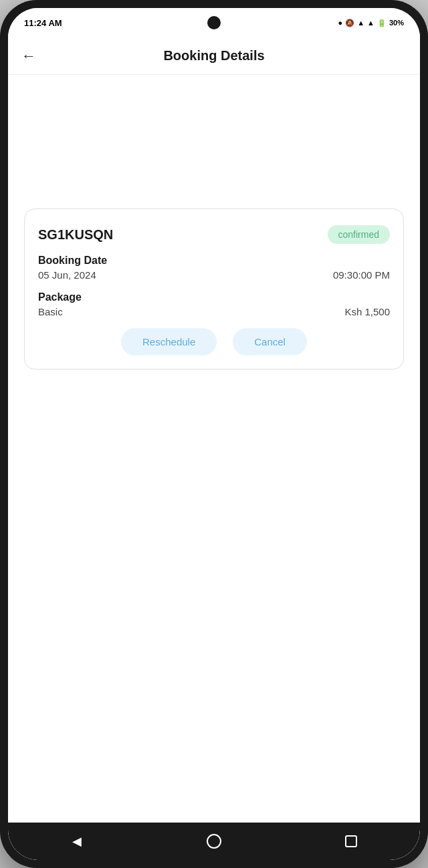  What do you see at coordinates (214, 841) in the screenshot?
I see `bottom-nav: ◀` at bounding box center [214, 841].